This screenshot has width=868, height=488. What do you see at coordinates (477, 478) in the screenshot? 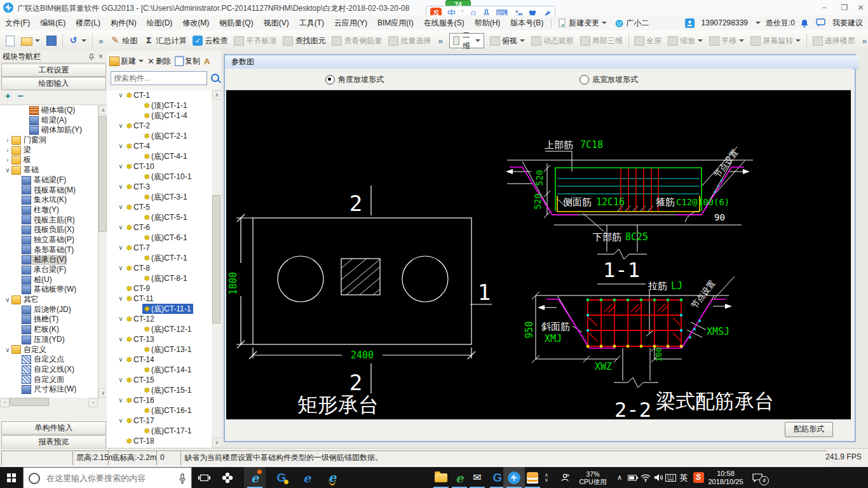
I see `mail-icon: ✉` at bounding box center [477, 478].